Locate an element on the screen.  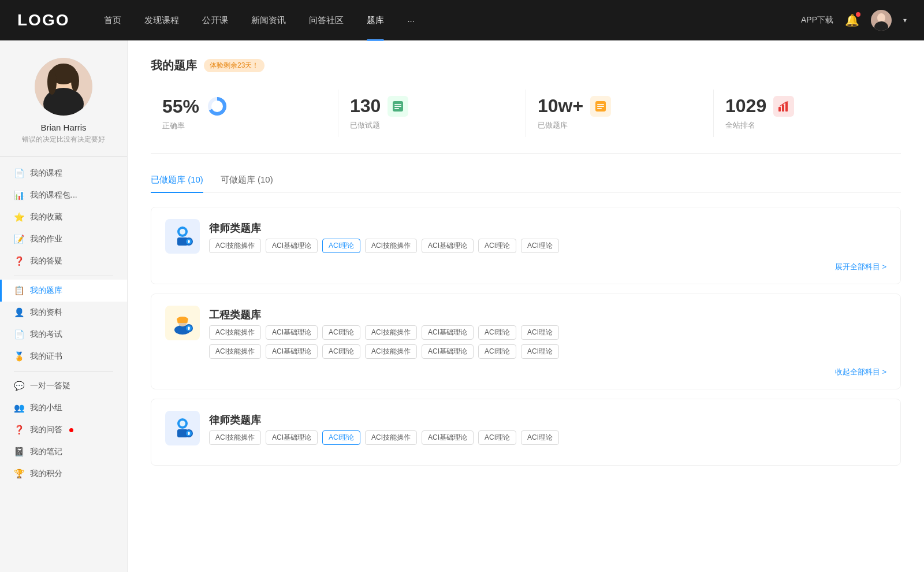
tag-aci-theory-2: ACI理论 is located at coordinates (497, 246).